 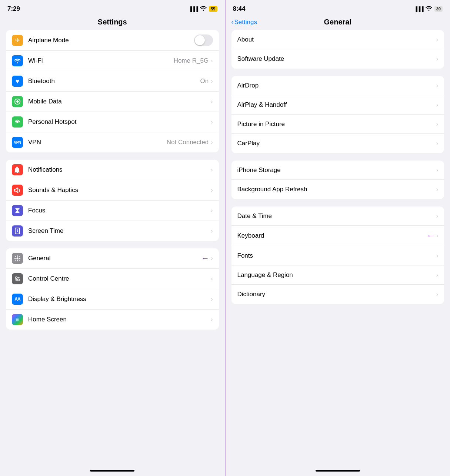 What do you see at coordinates (337, 59) in the screenshot?
I see `software-update-label: Software Update` at bounding box center [337, 59].